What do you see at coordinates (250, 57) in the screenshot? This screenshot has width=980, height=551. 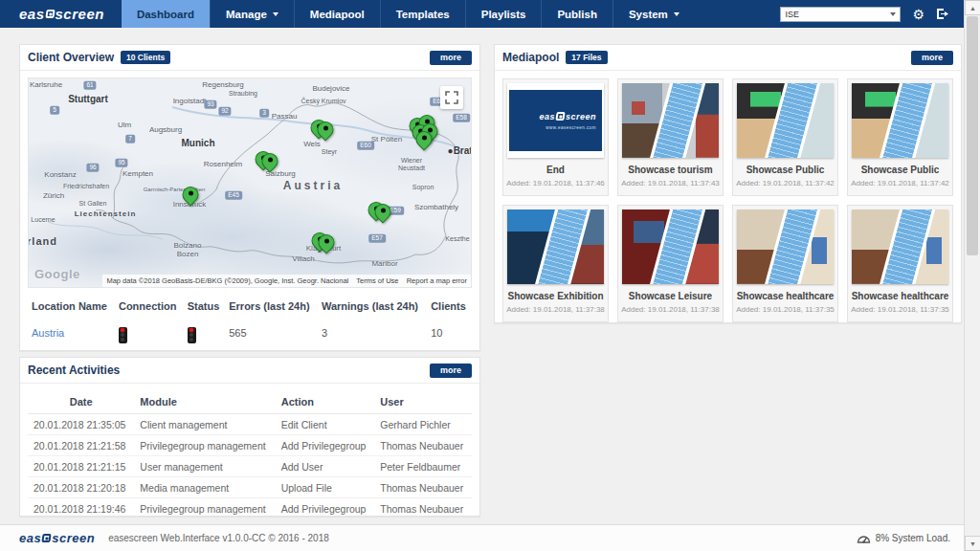 I see `client-overview-header: Client Overview 10 Clients more` at bounding box center [250, 57].